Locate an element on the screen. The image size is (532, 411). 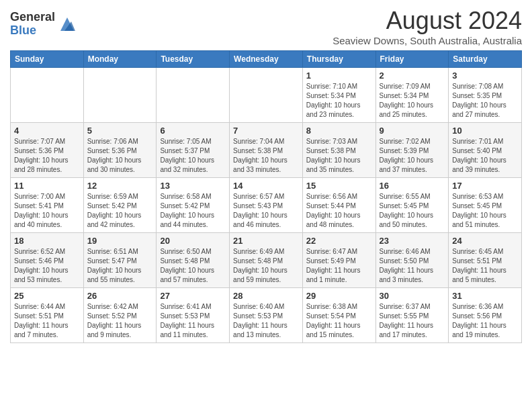
day-number: 31 is located at coordinates (485, 295).